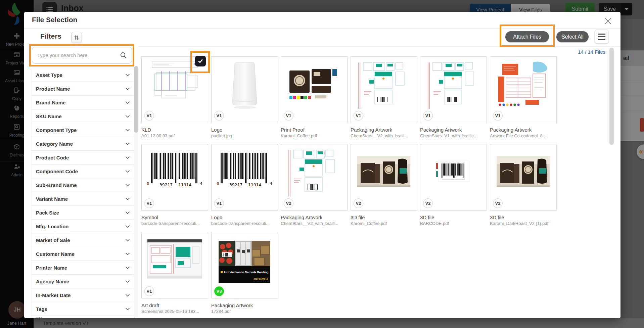 Image resolution: width=644 pixels, height=328 pixels. Describe the element at coordinates (219, 291) in the screenshot. I see `version-badge: V3` at that location.